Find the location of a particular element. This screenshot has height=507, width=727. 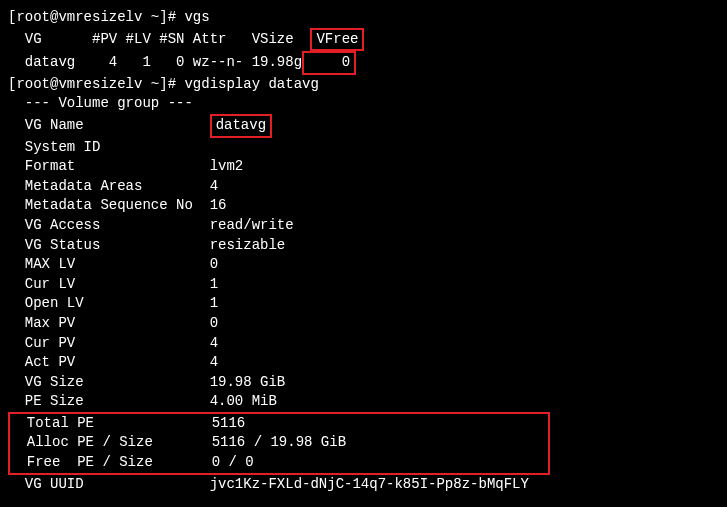

vgname-label: VG Name is located at coordinates (109, 125).